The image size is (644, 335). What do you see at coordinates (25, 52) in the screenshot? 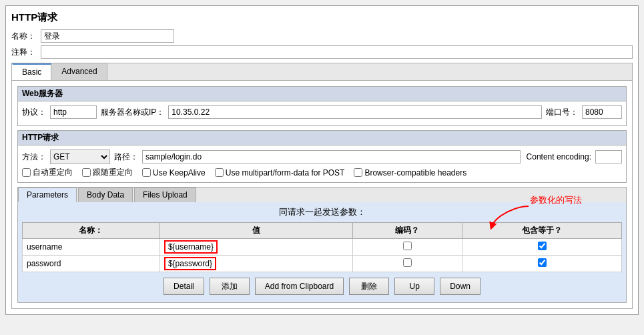
I see `comment-label: 注释：` at bounding box center [25, 52].